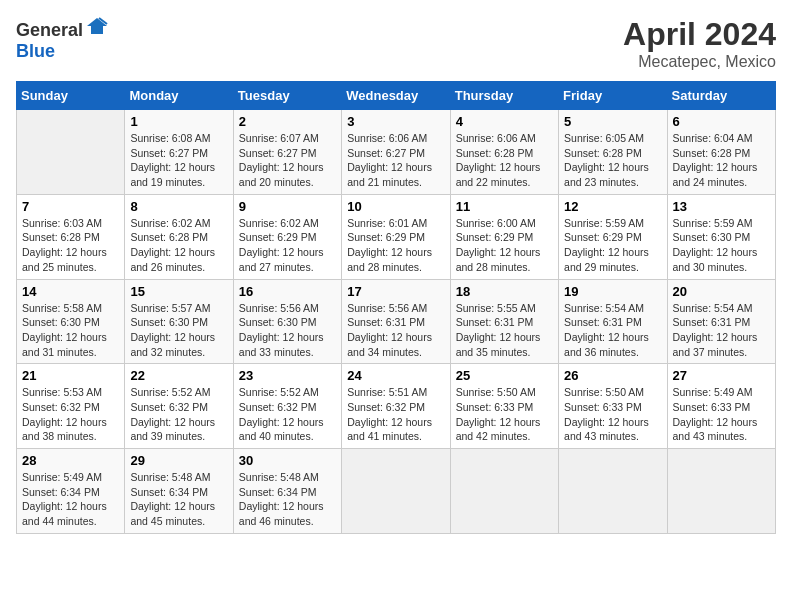  What do you see at coordinates (700, 44) in the screenshot?
I see `title-area: April 2024 Mecatepec, Mexico` at bounding box center [700, 44].